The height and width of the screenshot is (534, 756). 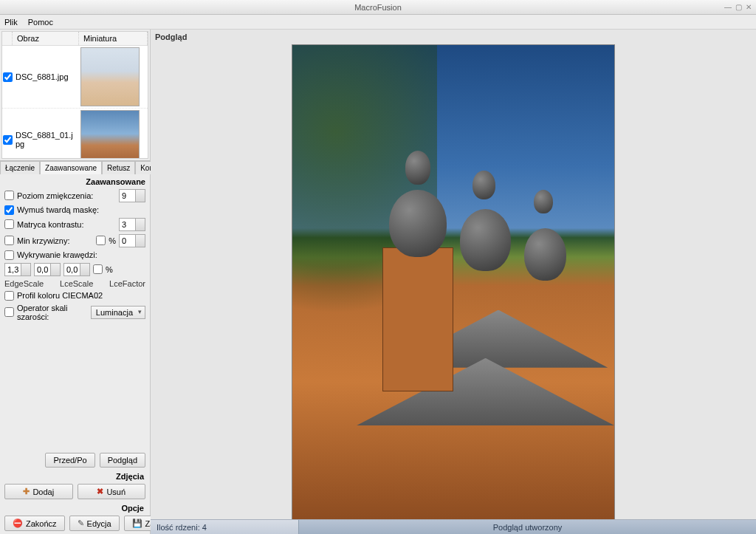 I want to click on minimize-icon: —, so click(x=728, y=7).